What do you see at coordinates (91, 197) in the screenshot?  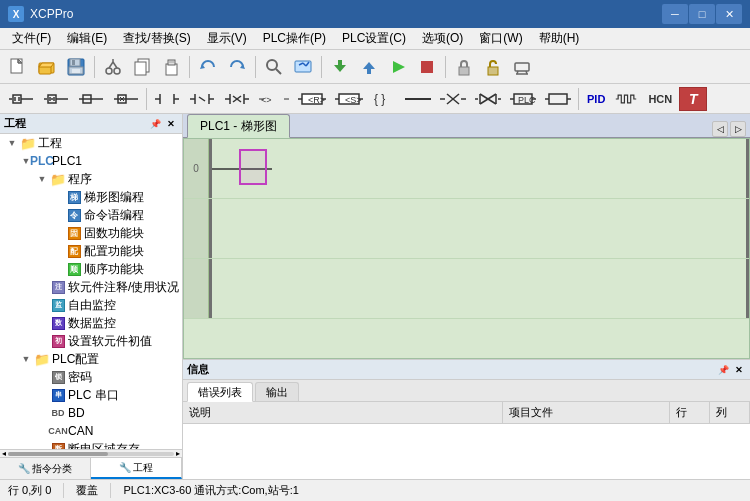 I see `tree-item-ladder: ▶ 梯 梯形图编程` at bounding box center [91, 197].